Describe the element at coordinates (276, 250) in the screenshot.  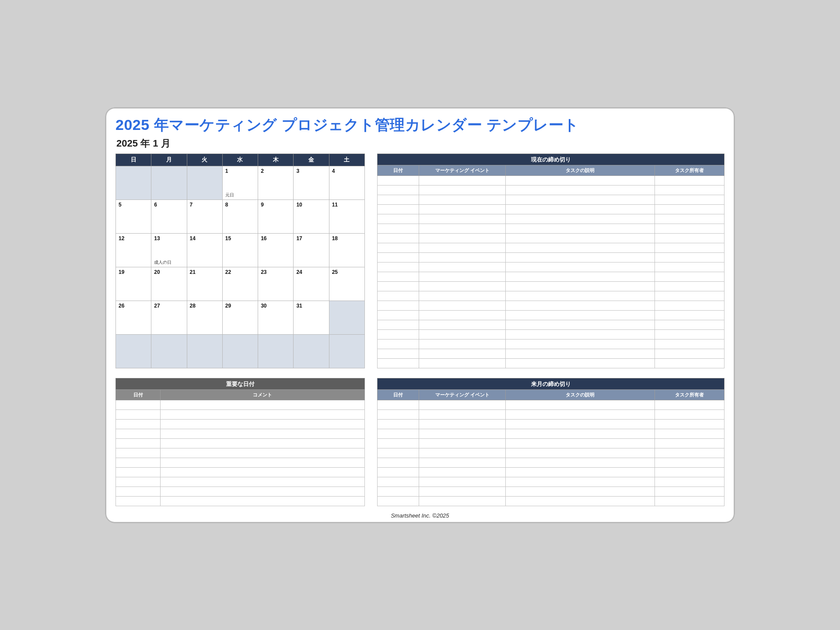
I see `calendar-cell: 16` at that location.